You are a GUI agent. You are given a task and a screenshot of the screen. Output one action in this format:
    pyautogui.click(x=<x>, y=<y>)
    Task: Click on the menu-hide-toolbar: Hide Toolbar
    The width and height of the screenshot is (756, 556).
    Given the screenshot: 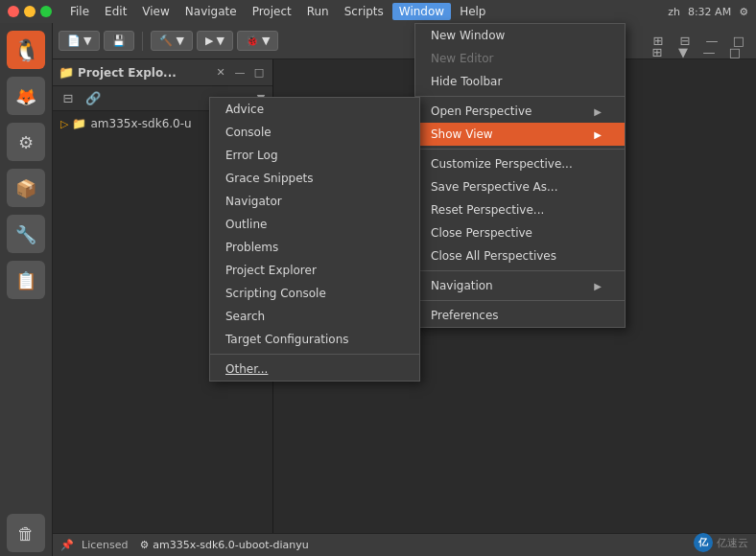 What is the action you would take?
    pyautogui.click(x=520, y=81)
    